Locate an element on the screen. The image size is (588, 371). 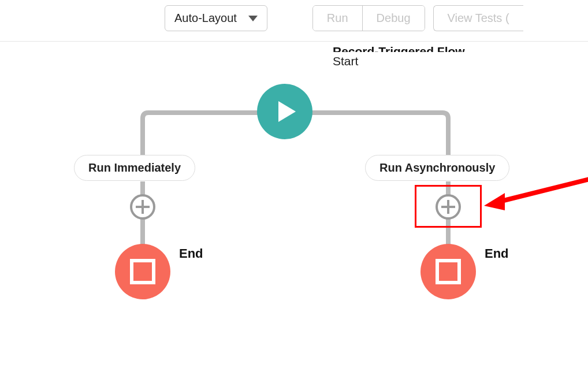
end-node-right is located at coordinates (448, 272).